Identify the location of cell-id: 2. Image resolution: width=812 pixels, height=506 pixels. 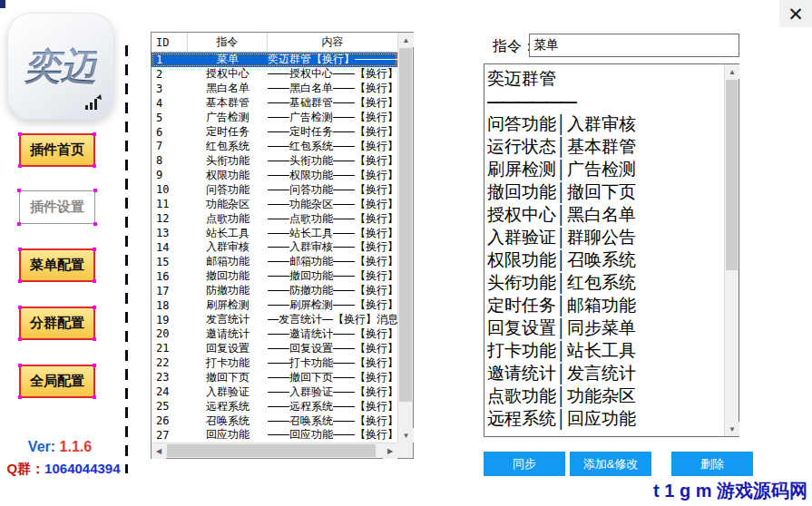
(170, 74).